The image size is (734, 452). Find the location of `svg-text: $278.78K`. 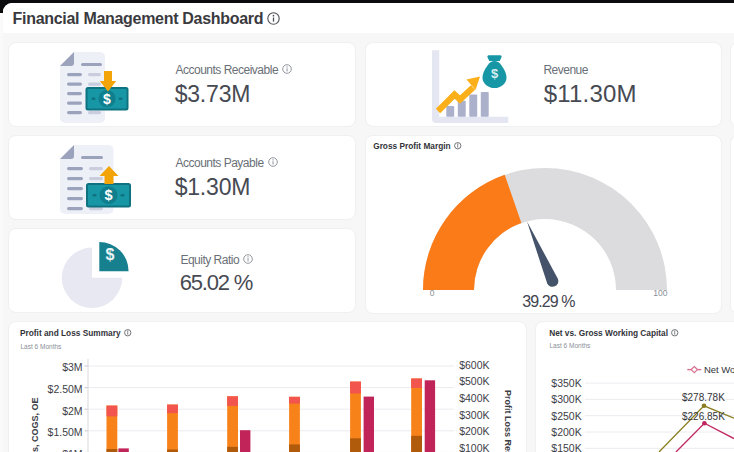

svg-text: $278.78K is located at coordinates (704, 398).